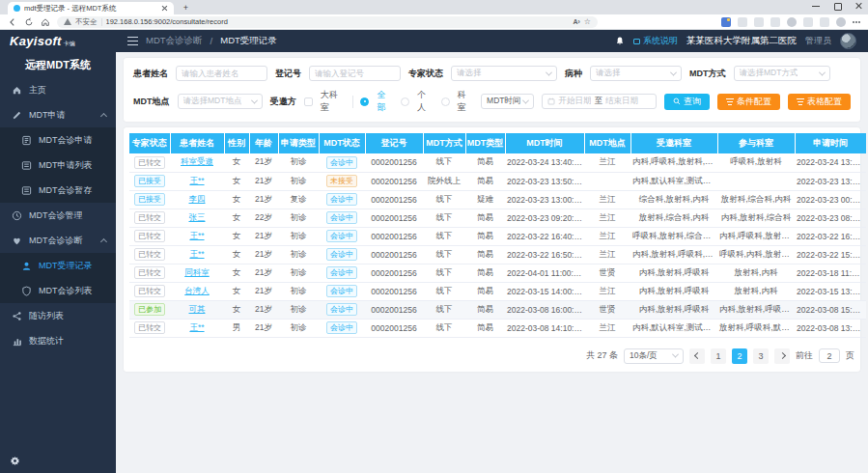 This screenshot has width=868, height=473. Describe the element at coordinates (749, 102) in the screenshot. I see `condition-config-button: 条件配置` at that location.